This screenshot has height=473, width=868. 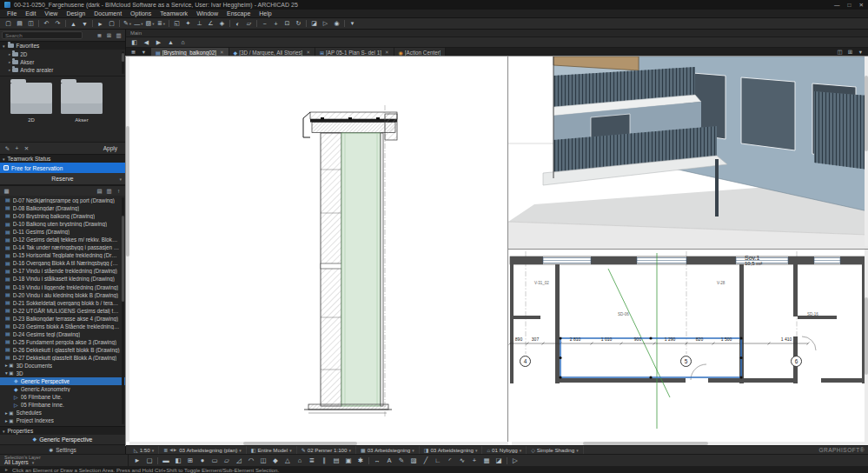 I want to click on spline-tool-icon: ∿, so click(x=462, y=461).